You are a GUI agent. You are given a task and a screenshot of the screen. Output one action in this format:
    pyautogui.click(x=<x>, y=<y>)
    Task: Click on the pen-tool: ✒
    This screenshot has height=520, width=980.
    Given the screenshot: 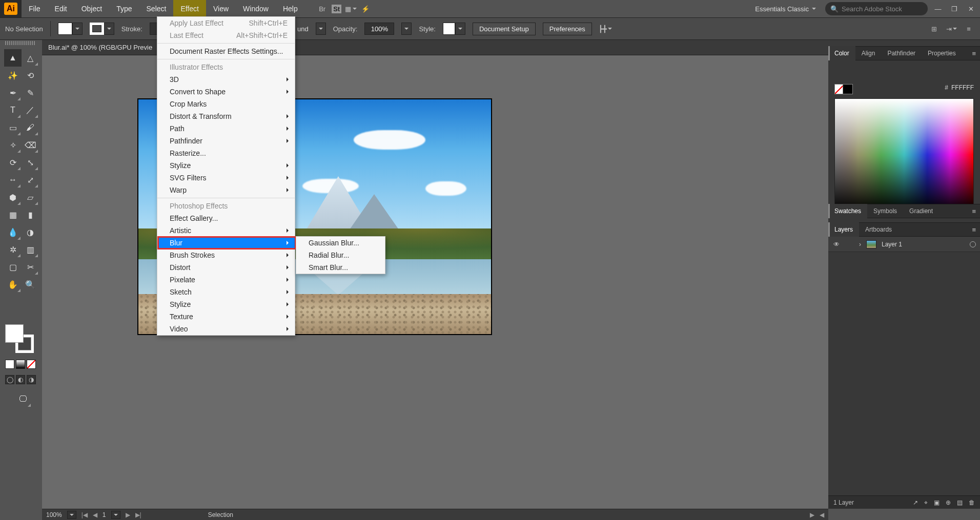 What is the action you would take?
    pyautogui.click(x=13, y=93)
    